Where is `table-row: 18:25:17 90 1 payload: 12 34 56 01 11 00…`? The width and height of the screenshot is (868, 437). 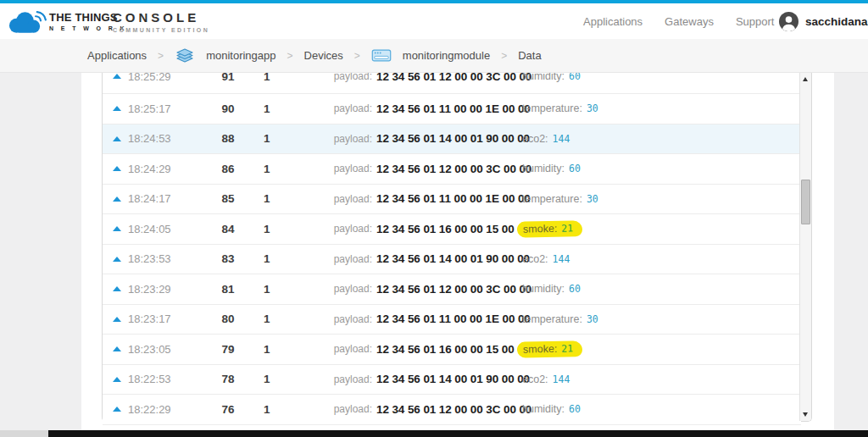 table-row: 18:25:17 90 1 payload: 12 34 56 01 11 00… is located at coordinates (452, 109).